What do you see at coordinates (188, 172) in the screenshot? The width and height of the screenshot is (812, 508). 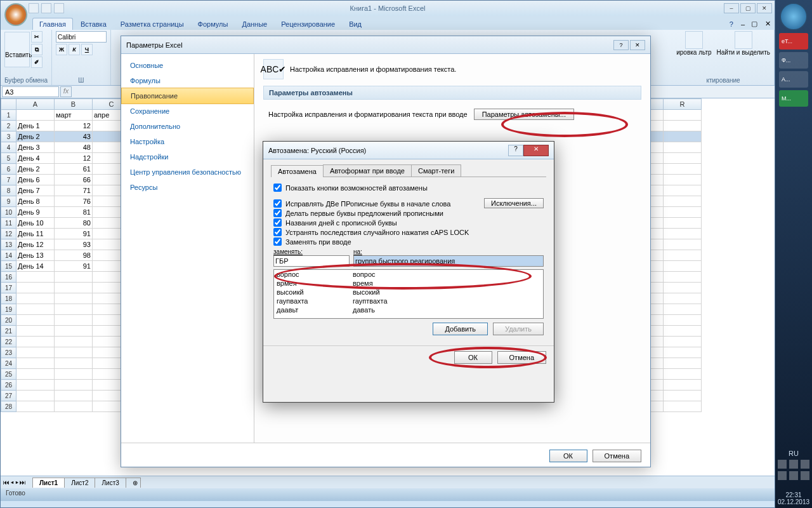 I see `options-nav-item: Центр управления безопасностью` at bounding box center [188, 172].